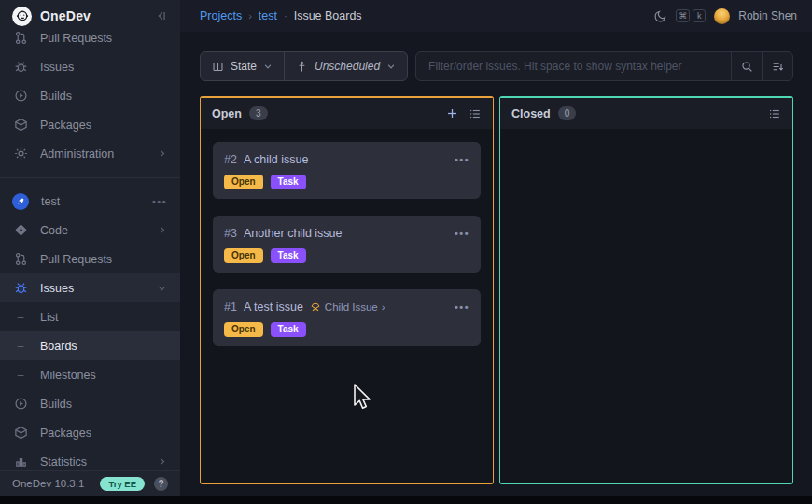 This screenshot has width=812, height=504. Describe the element at coordinates (68, 375) in the screenshot. I see `sidebar-item-label: Milestones` at that location.